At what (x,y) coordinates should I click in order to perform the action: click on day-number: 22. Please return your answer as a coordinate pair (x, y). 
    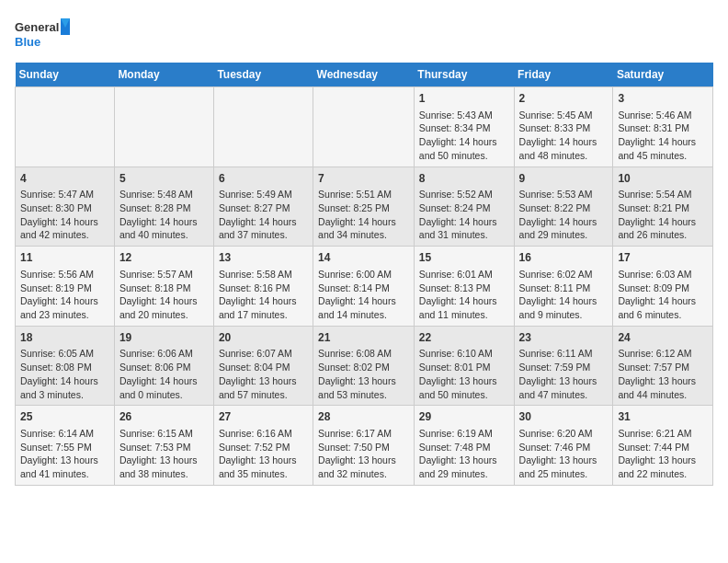
    Looking at the image, I should click on (464, 339).